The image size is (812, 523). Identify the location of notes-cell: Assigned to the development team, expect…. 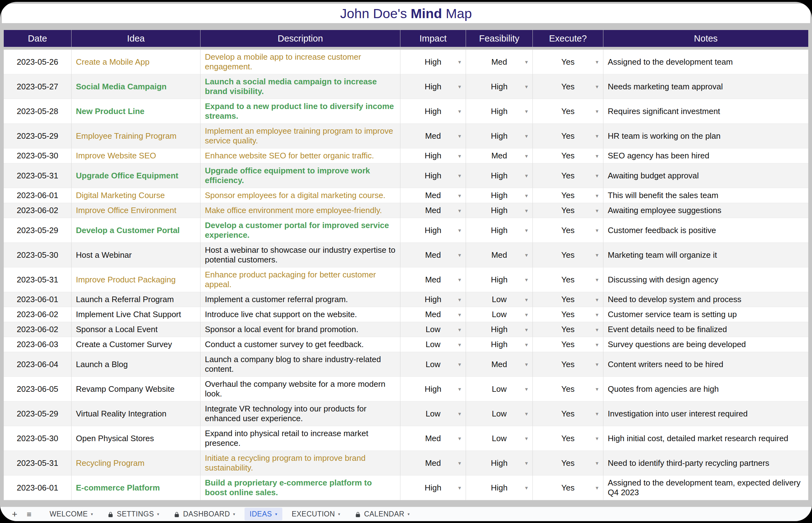
(706, 488).